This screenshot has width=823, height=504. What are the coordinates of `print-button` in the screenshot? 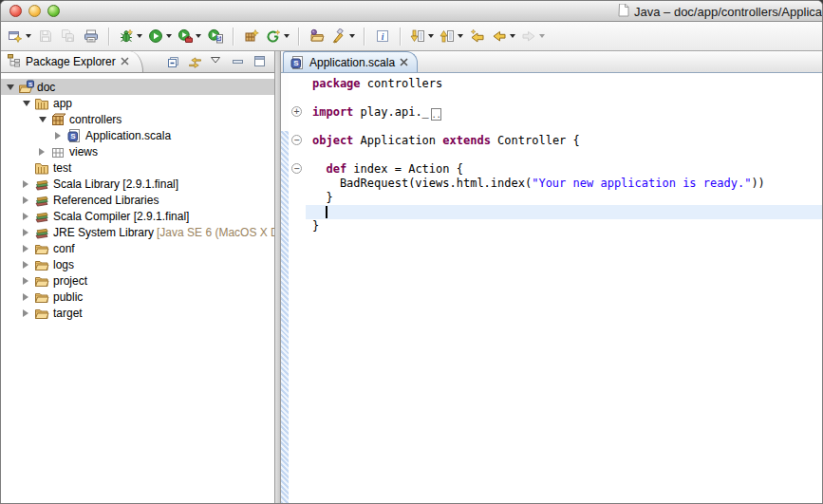 It's located at (91, 36).